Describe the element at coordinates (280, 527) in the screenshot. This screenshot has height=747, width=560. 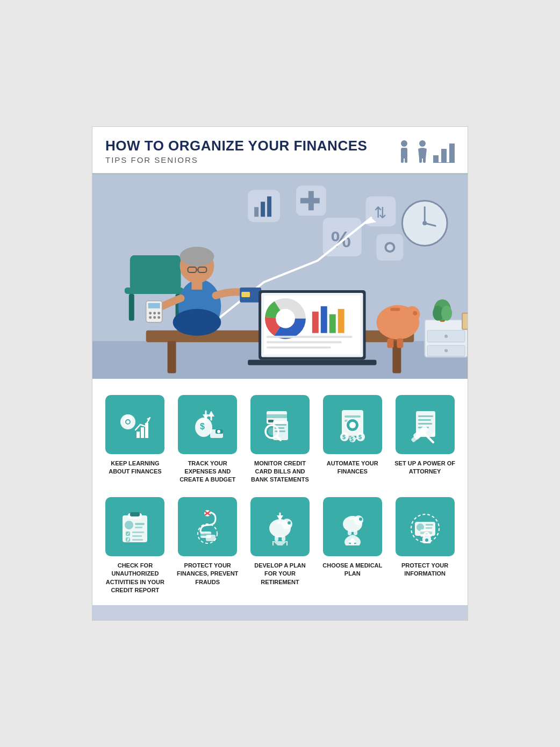
I see `retirement-icon` at that location.